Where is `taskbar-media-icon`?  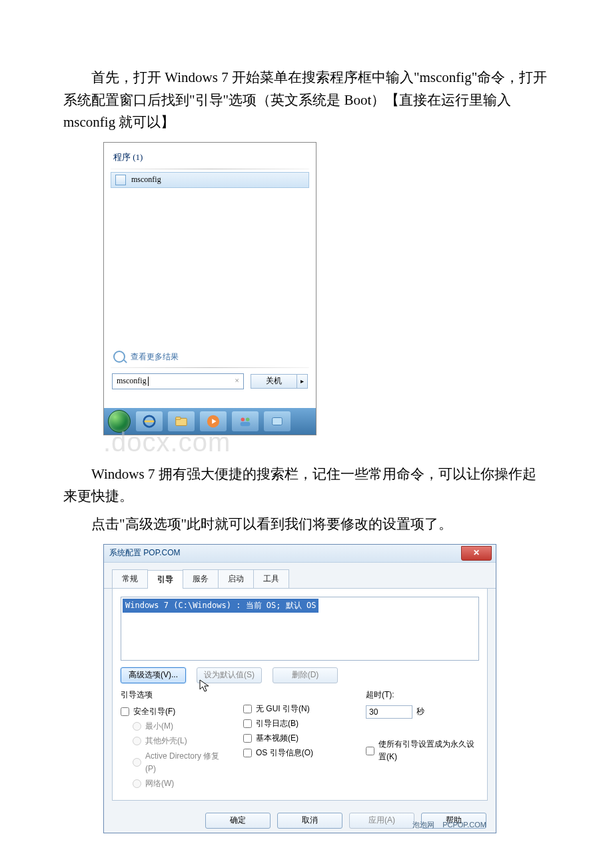
taskbar-media-icon is located at coordinates (213, 421).